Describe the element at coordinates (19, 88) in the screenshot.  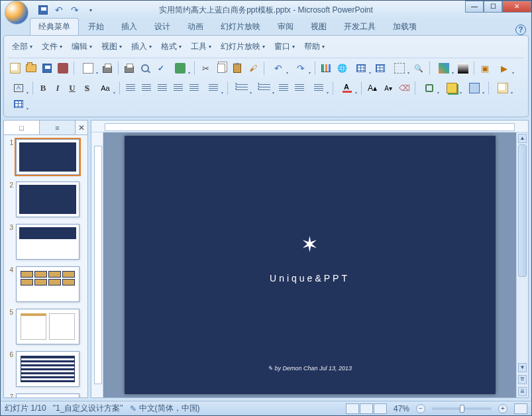
I see `text-direction-button: ▾` at that location.